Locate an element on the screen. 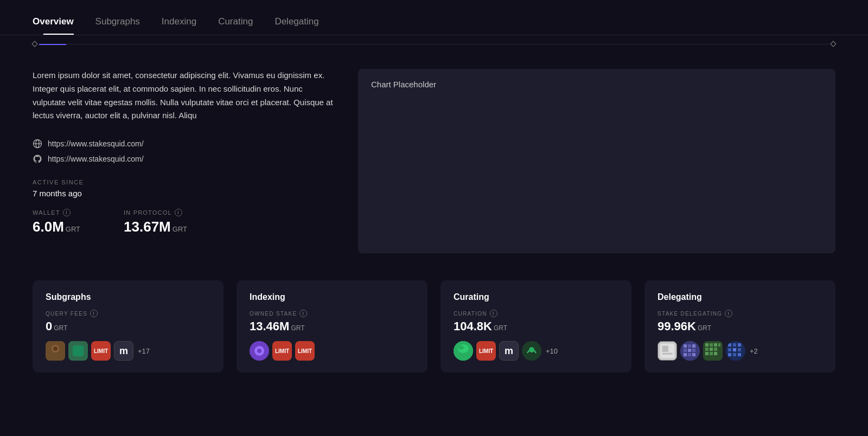 The image size is (868, 436). website-link: https://www.stakesquid.com/ is located at coordinates (184, 144).